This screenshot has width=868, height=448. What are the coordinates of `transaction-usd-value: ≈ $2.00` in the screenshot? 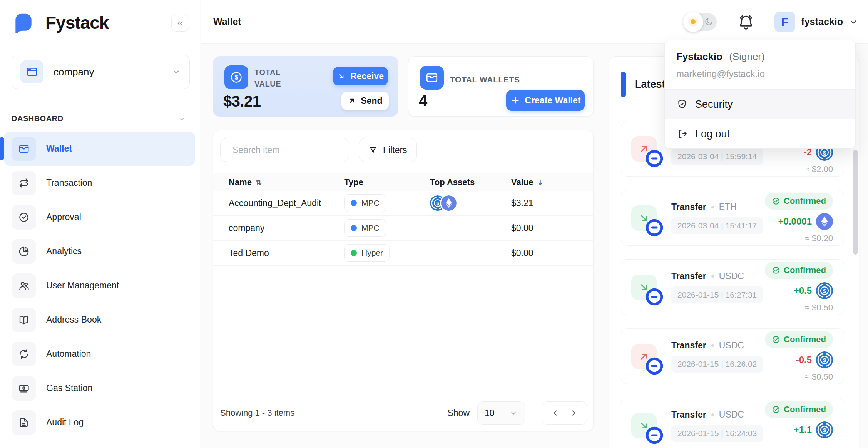 It's located at (819, 169).